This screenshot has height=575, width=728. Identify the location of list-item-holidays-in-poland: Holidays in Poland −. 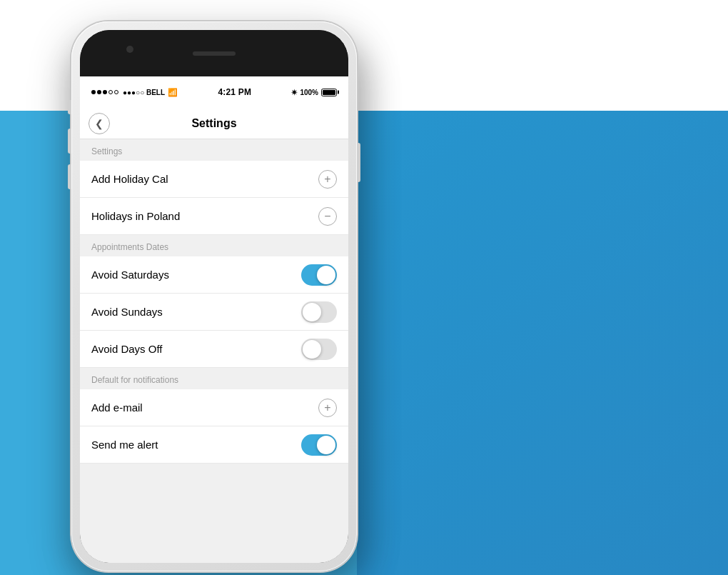
(214, 216).